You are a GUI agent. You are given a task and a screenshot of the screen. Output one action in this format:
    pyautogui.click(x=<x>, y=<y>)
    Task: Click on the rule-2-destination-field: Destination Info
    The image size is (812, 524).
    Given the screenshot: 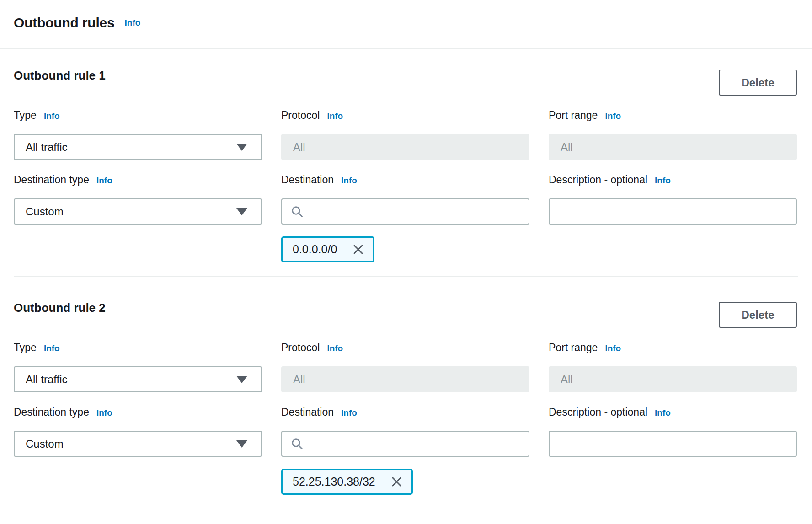 What is the action you would take?
    pyautogui.click(x=405, y=431)
    